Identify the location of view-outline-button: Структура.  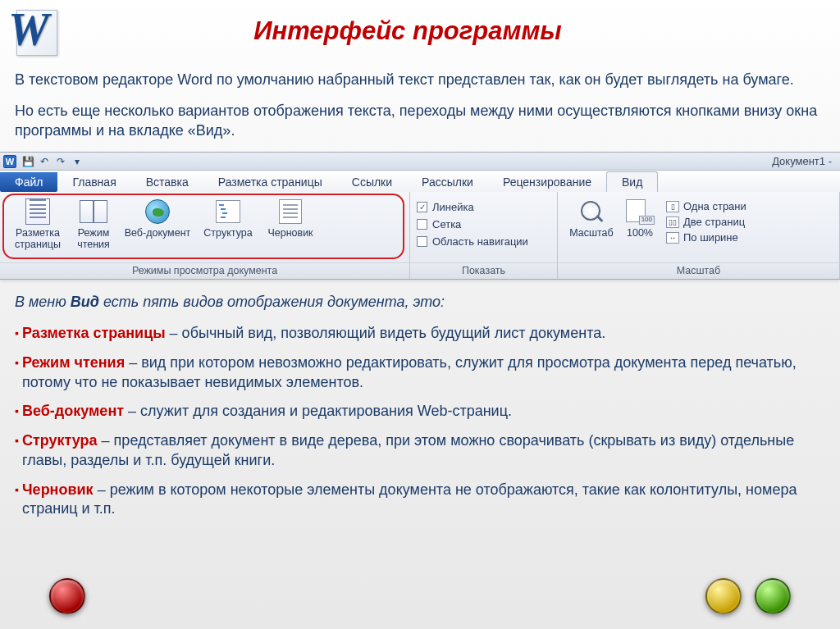
(228, 218).